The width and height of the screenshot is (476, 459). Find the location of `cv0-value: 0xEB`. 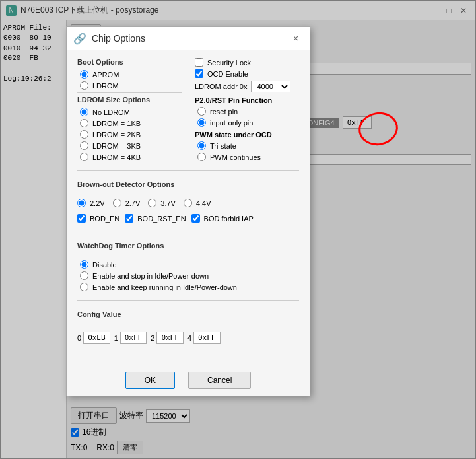

cv0-value: 0xEB is located at coordinates (96, 338).